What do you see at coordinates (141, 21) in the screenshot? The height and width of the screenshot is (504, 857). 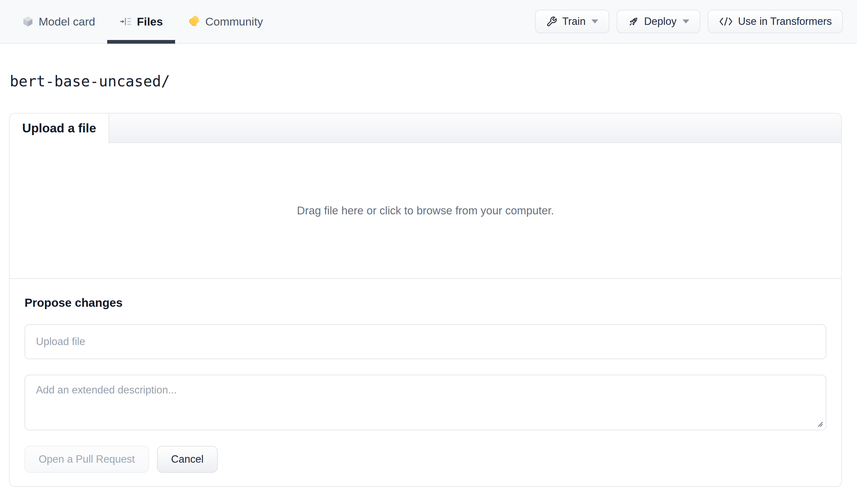 I see `tab-files: Files` at bounding box center [141, 21].